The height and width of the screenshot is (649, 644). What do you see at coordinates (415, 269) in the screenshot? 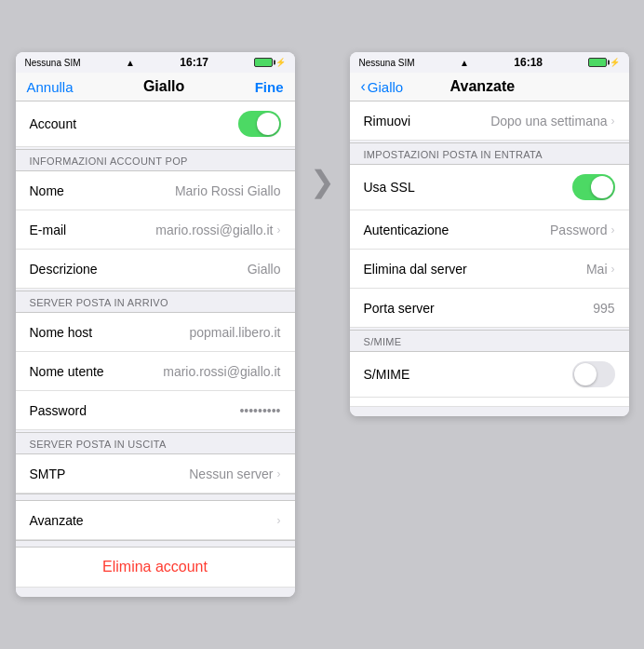
I see `elimina-server-label: Elimina dal server` at bounding box center [415, 269].